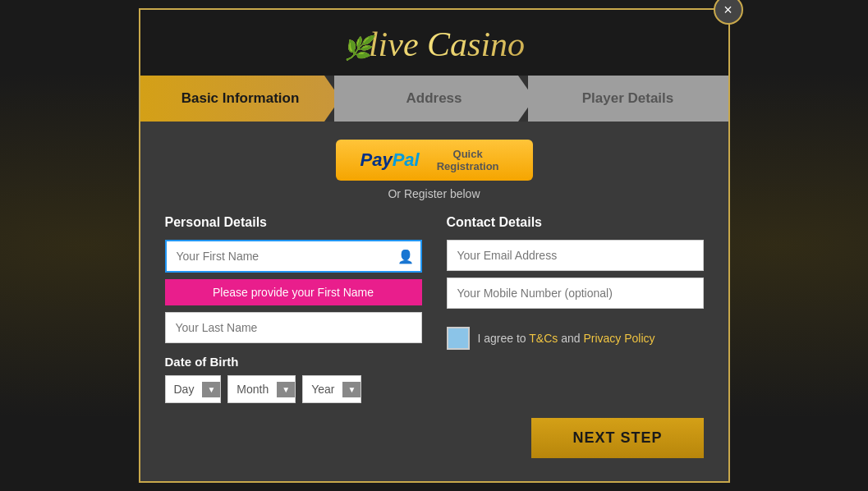 This screenshot has height=491, width=868. I want to click on dob-title: Date of Birth, so click(294, 361).